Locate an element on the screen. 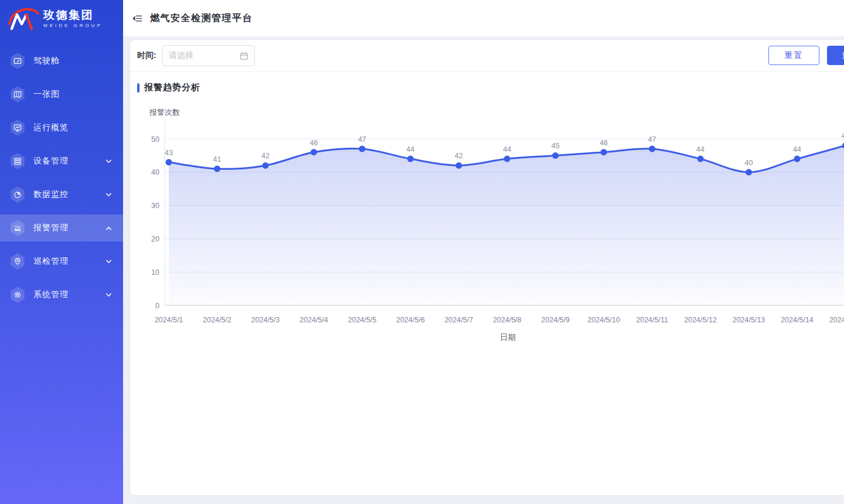 This screenshot has width=844, height=504. sidebar-item-label: 巡检管理 is located at coordinates (69, 261).